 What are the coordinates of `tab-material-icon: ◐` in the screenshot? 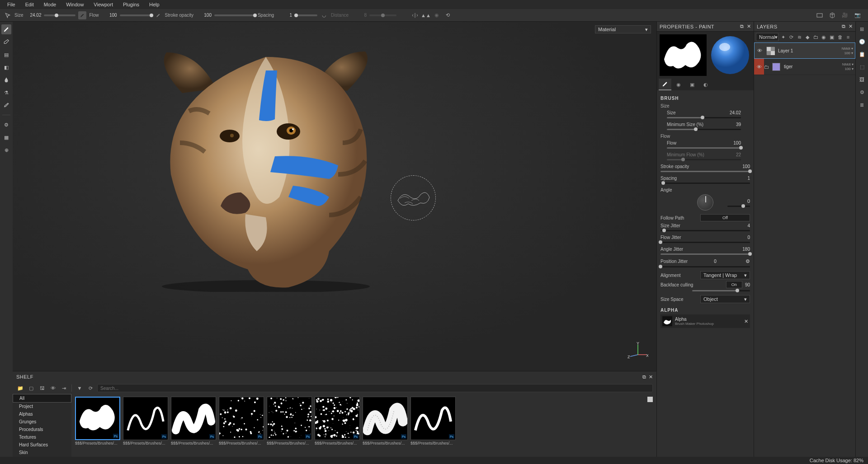 It's located at (706, 84).